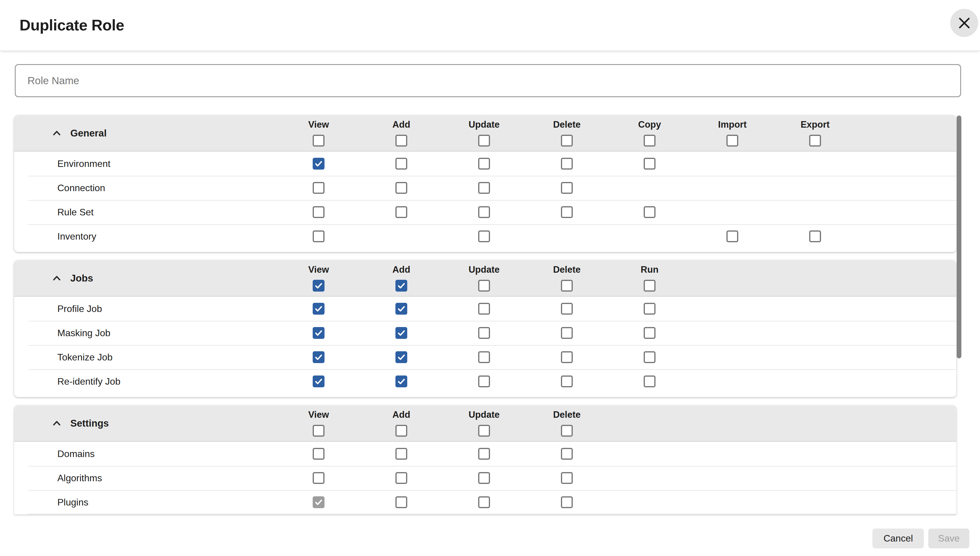  Describe the element at coordinates (484, 188) in the screenshot. I see `checkbox-general-connection-update` at that location.